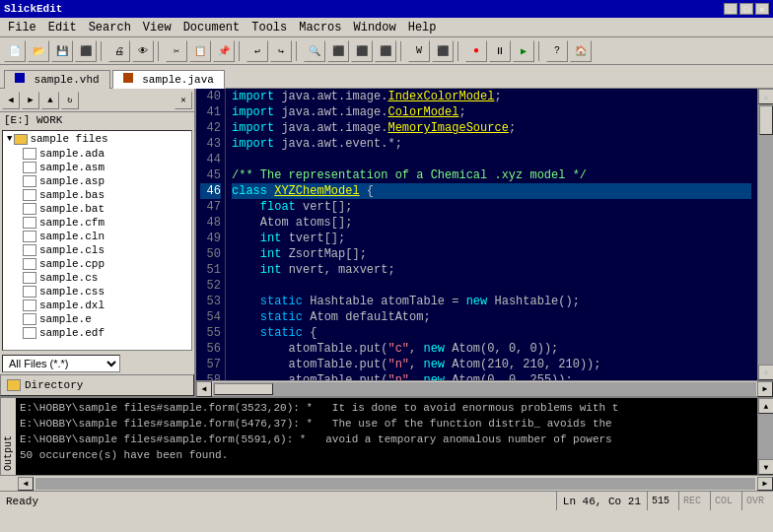 The image size is (773, 532). Describe the element at coordinates (70, 100) in the screenshot. I see `sidebar-refresh-btn: ↻` at that location.